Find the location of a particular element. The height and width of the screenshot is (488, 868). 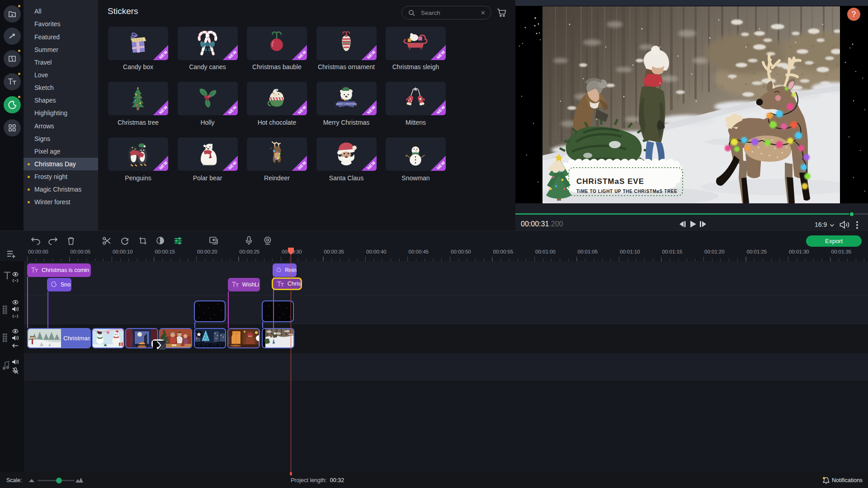

svg-text: CHRiSTMaS EVE is located at coordinates (610, 182).